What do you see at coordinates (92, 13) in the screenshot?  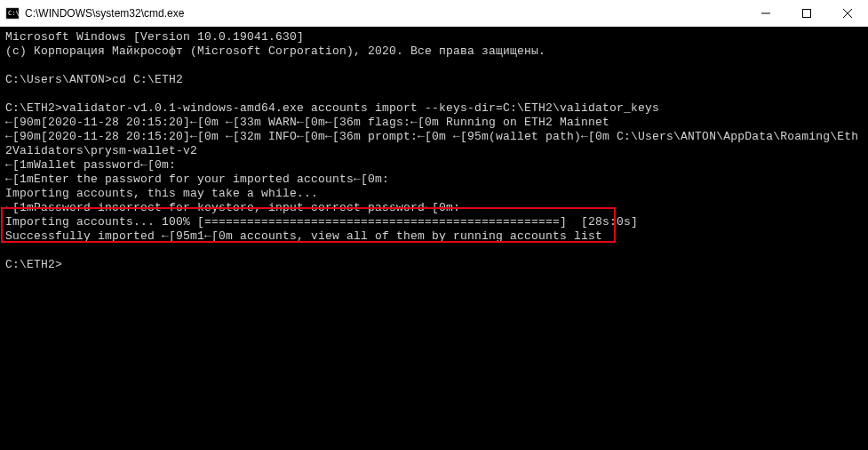 I see `titlebar-left: C:\ C:\WINDOWS\system32\cmd.exe` at bounding box center [92, 13].